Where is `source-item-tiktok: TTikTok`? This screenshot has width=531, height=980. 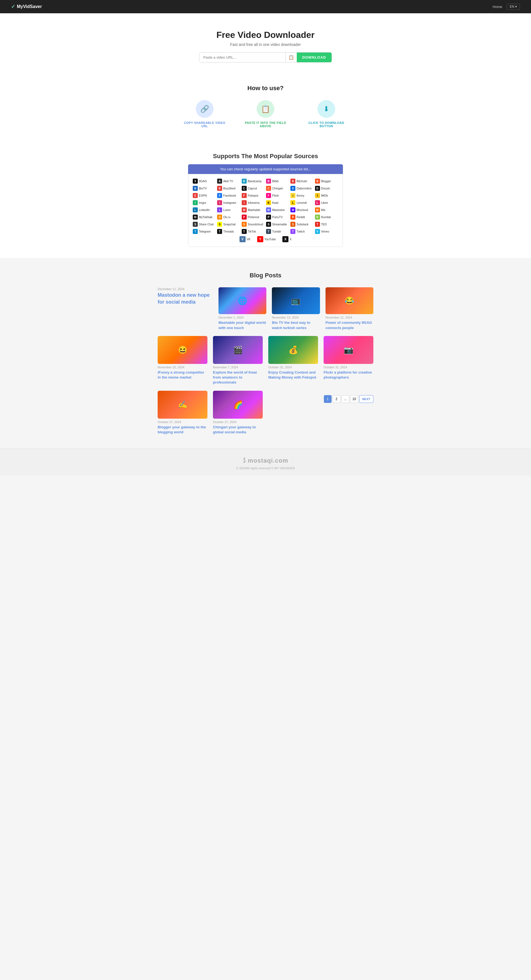 source-item-tiktok: TTikTok is located at coordinates (253, 231).